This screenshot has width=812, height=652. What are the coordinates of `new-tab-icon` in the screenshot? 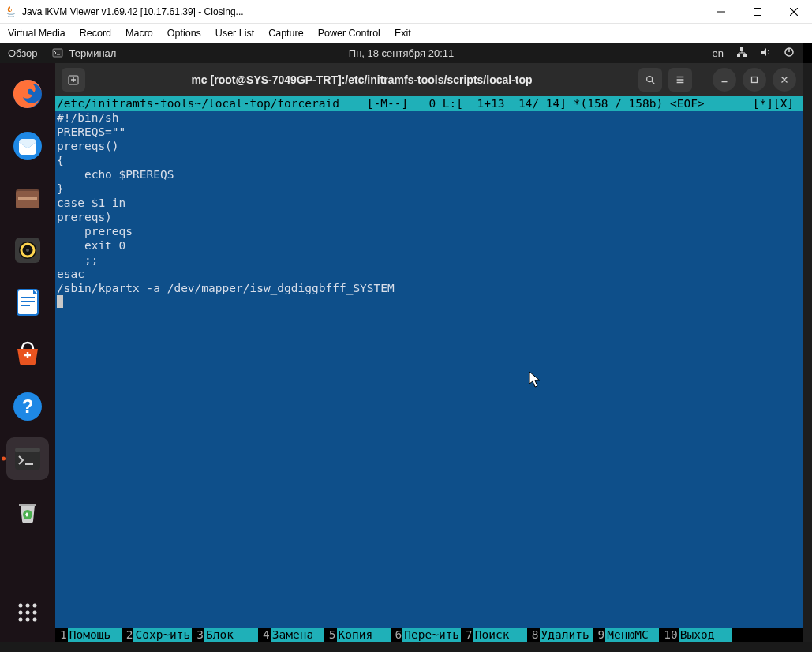 It's located at (73, 80).